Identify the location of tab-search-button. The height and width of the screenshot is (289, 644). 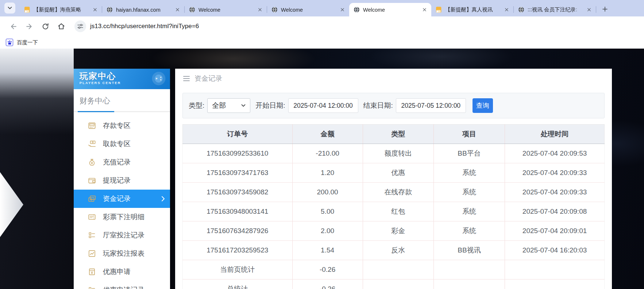
(10, 8).